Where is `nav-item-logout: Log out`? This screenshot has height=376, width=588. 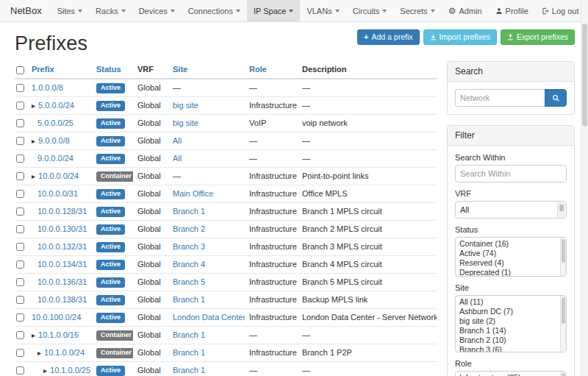
nav-item-logout: Log out is located at coordinates (560, 10).